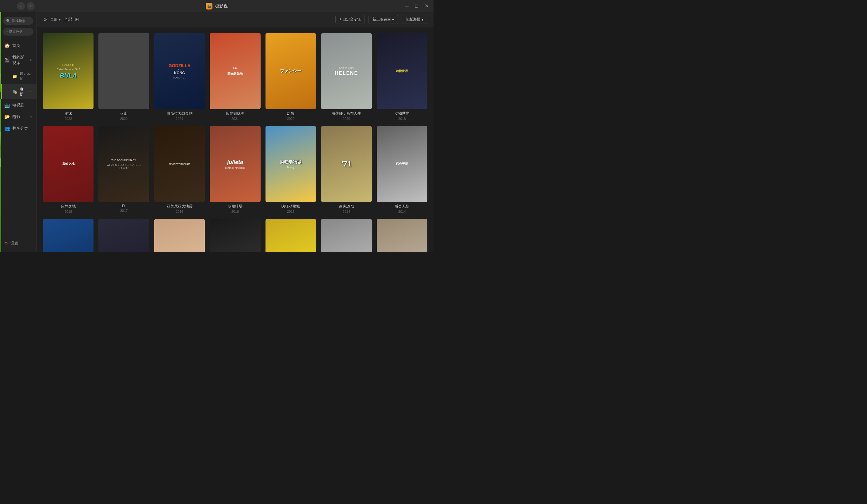 Image resolution: width=867 pixels, height=504 pixels. Describe the element at coordinates (31, 117) in the screenshot. I see `export-icon: ⬆` at that location.